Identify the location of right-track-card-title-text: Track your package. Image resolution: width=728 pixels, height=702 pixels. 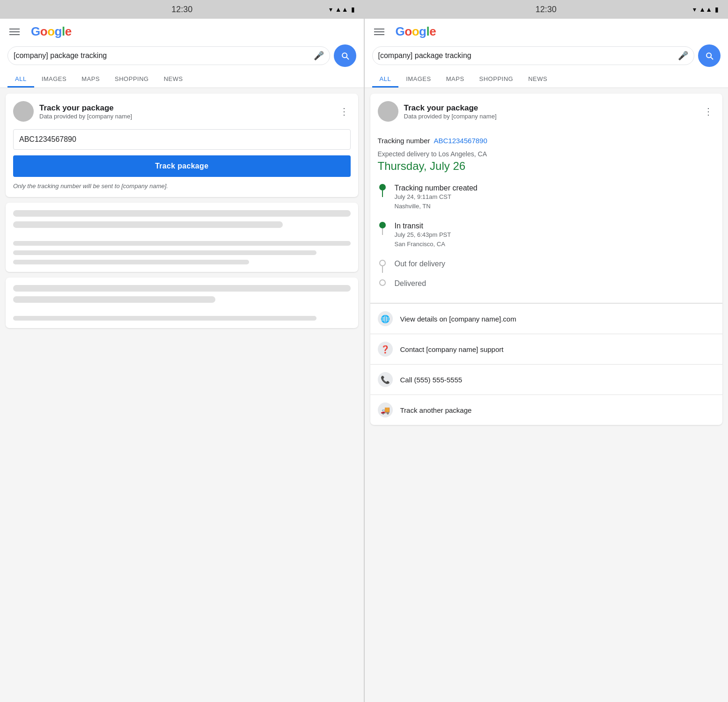
(551, 108).